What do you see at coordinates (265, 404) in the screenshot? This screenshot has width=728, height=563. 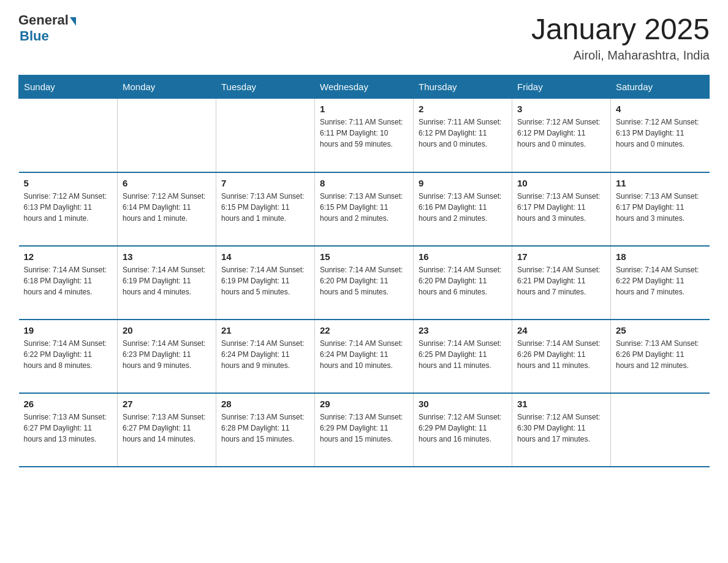 I see `day-number: 28` at bounding box center [265, 404].